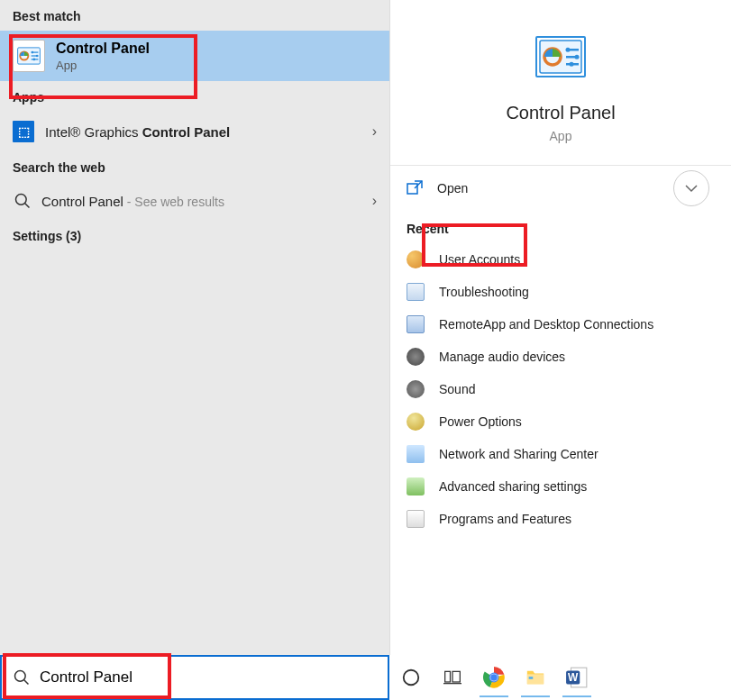 Image resolution: width=731 pixels, height=700 pixels. I want to click on search-input, so click(208, 677).